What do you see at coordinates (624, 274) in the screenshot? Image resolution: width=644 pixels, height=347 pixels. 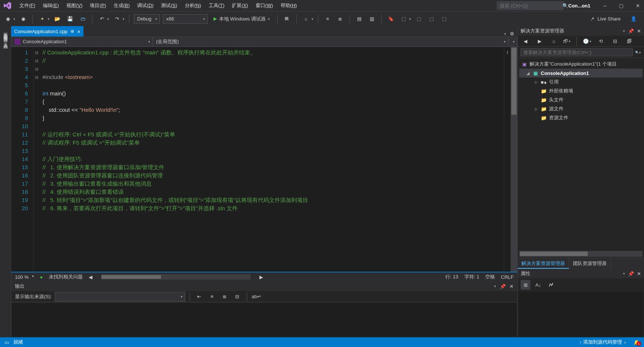 I see `props-menu-icon: ▾` at bounding box center [624, 274].